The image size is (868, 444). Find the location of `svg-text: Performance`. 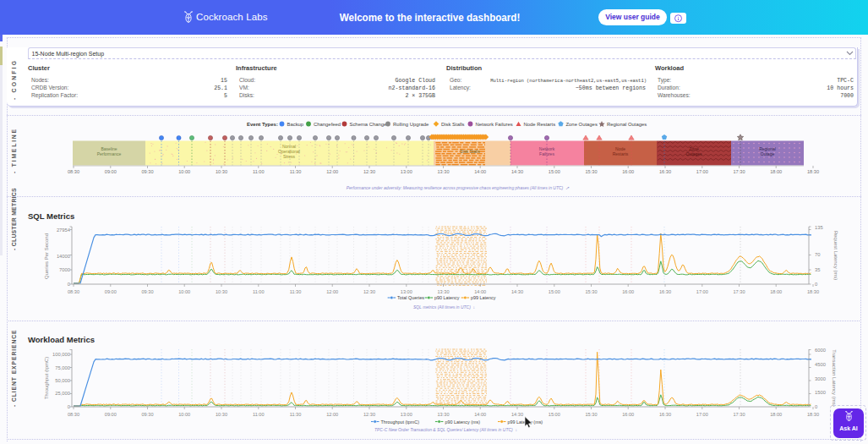

svg-text: Performance is located at coordinates (110, 154).